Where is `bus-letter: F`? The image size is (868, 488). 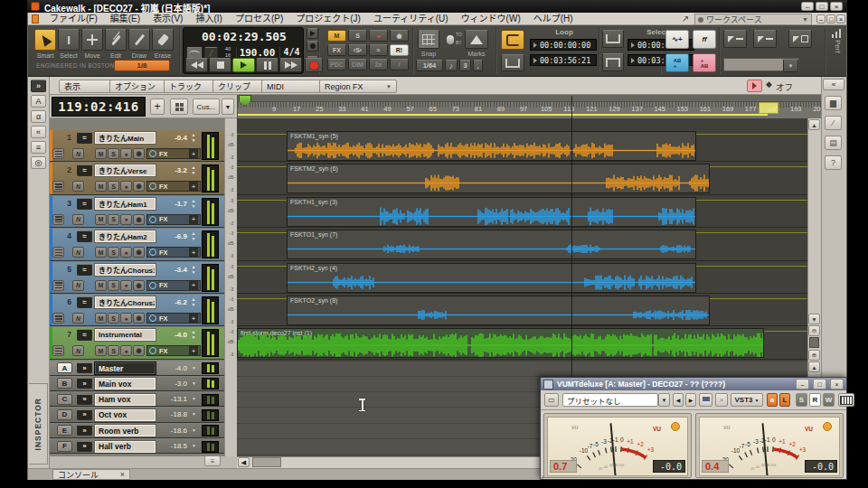
bus-letter: F is located at coordinates (65, 446).